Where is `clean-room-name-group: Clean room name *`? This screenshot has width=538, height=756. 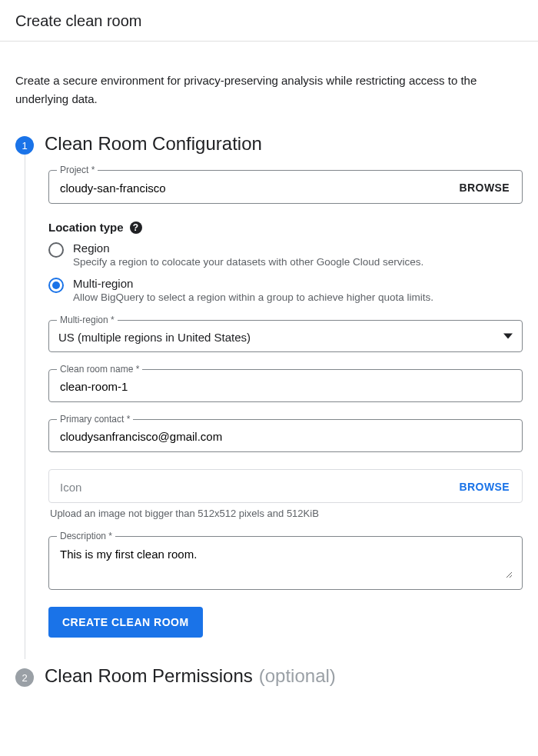
clean-room-name-group: Clean room name * is located at coordinates (286, 386).